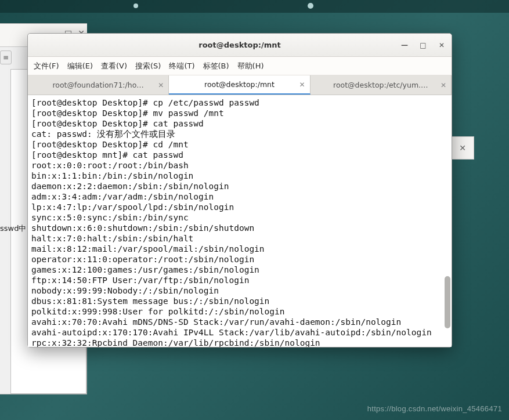 The height and width of the screenshot is (420, 509). Describe the element at coordinates (463, 148) in the screenshot. I see `background-window-close: ✕` at that location.